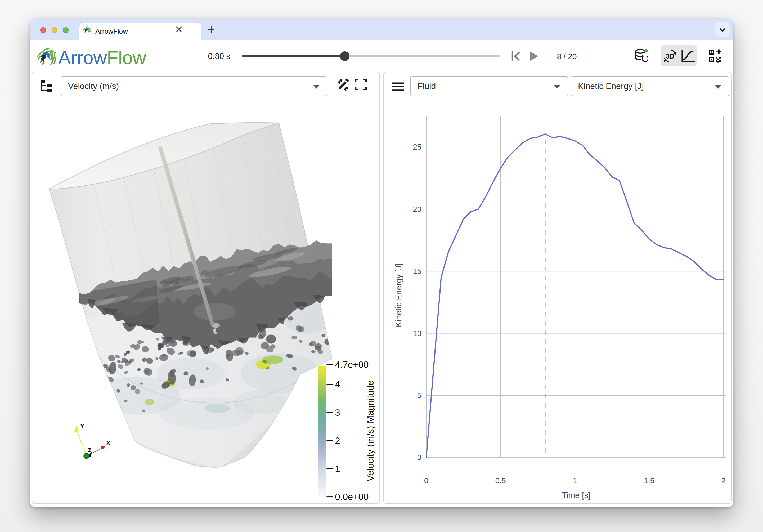 The image size is (763, 532). What do you see at coordinates (90, 450) in the screenshot?
I see `svg-text: Z` at bounding box center [90, 450].